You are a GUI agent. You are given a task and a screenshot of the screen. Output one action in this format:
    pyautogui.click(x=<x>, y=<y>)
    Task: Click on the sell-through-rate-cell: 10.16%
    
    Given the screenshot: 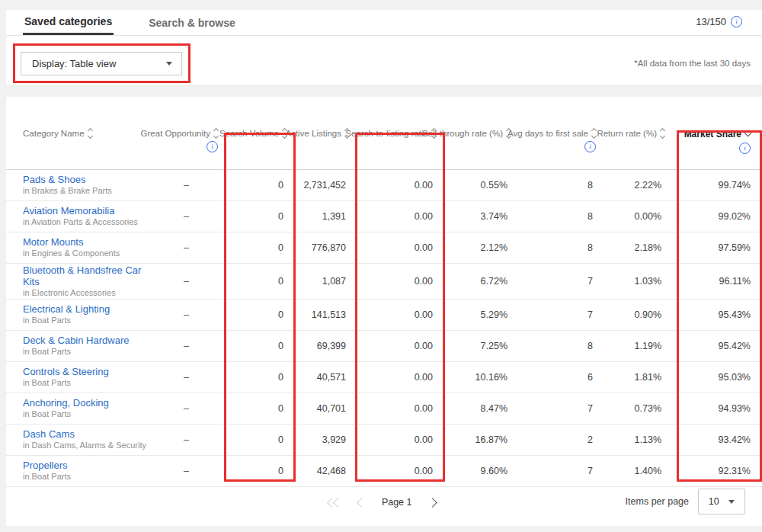 What is the action you would take?
    pyautogui.click(x=481, y=377)
    